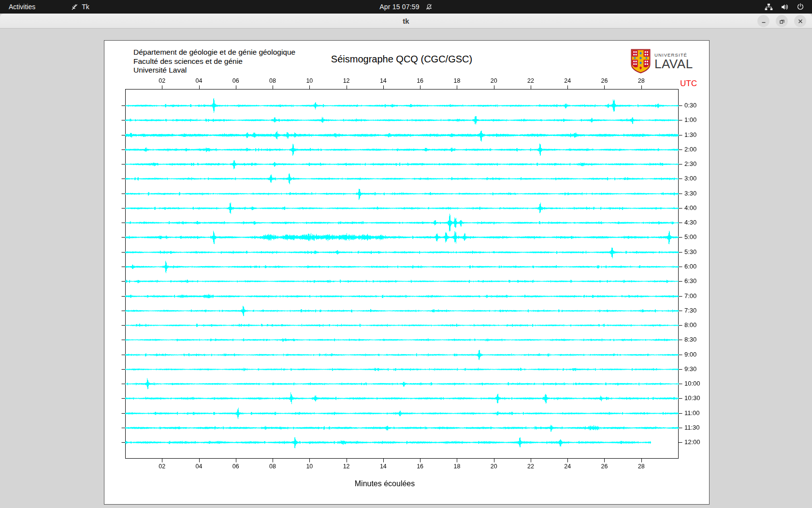  What do you see at coordinates (383, 81) in the screenshot?
I see `x-axis-top-tick-label: 14` at bounding box center [383, 81].